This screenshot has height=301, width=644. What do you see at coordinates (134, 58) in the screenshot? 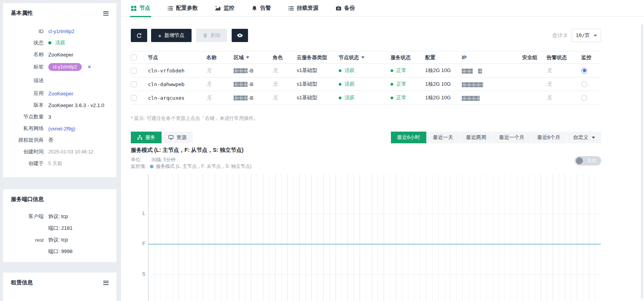
I see `select-all-checkbox` at bounding box center [134, 58].